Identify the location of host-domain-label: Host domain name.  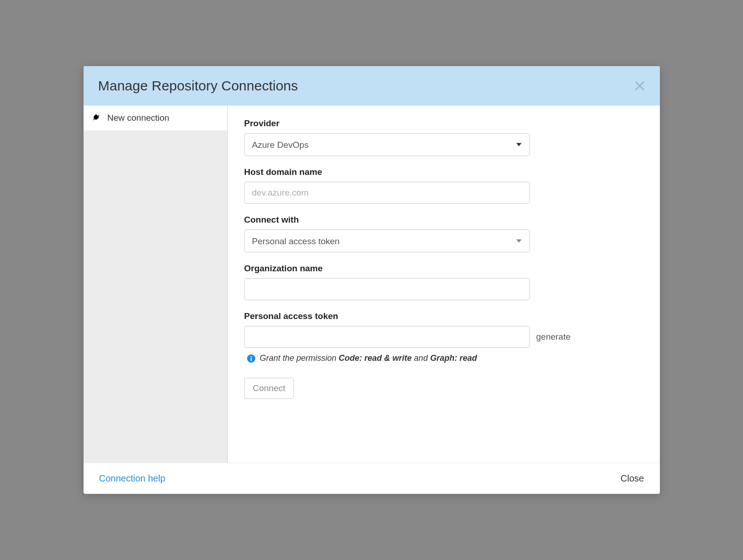
(444, 172).